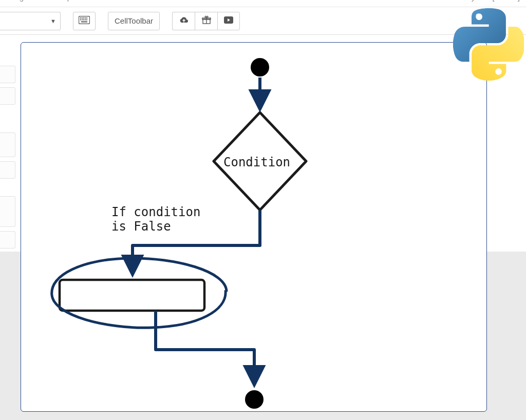 This screenshot has width=526, height=420. I want to click on cell-type-select: ▼, so click(30, 21).